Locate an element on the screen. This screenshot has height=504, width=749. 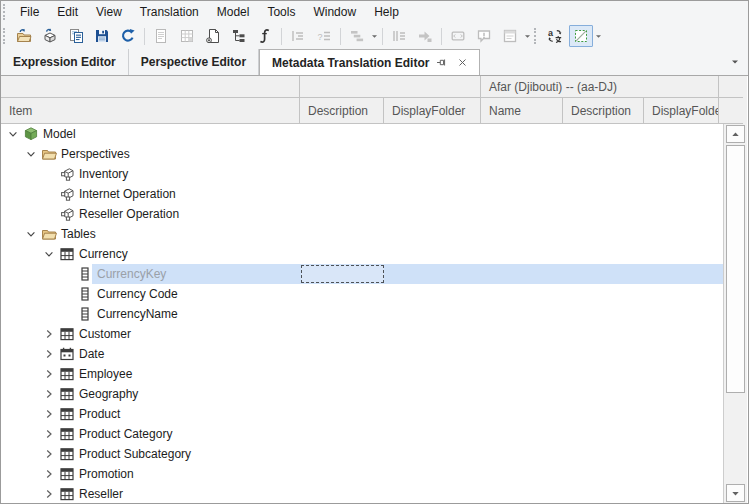
table-view-icon is located at coordinates (187, 36).